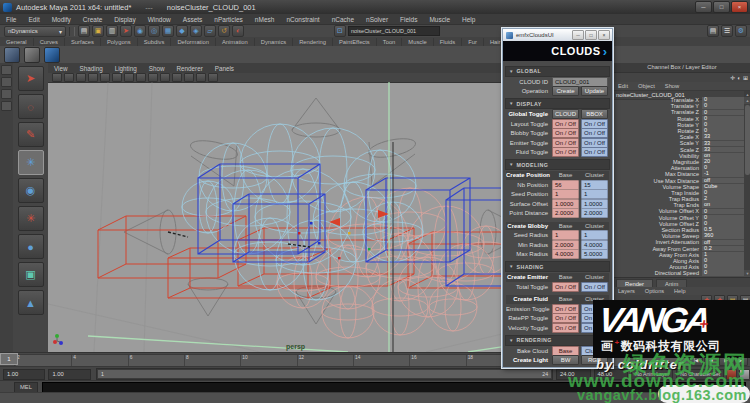 The image size is (750, 403). Describe the element at coordinates (126, 68) in the screenshot. I see `viewport-menu-item: Lighting` at that location.